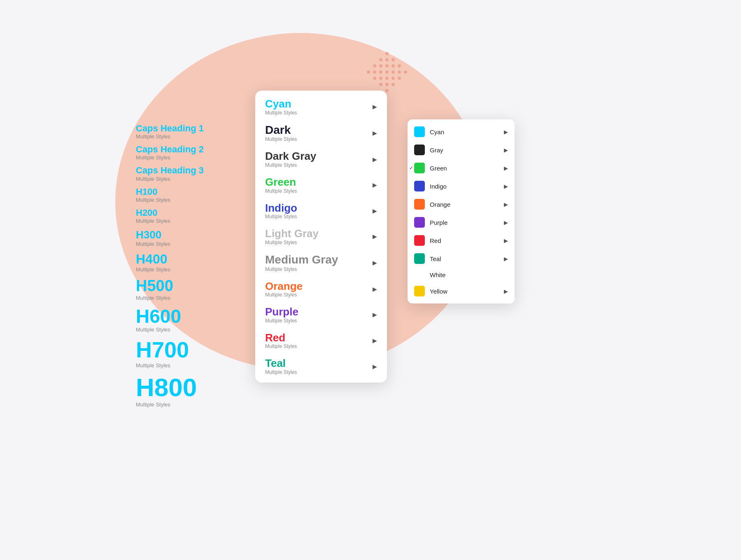 The height and width of the screenshot is (560, 741). Describe the element at coordinates (461, 259) in the screenshot. I see `right-panel-item-teal: Teal ▶` at that location.